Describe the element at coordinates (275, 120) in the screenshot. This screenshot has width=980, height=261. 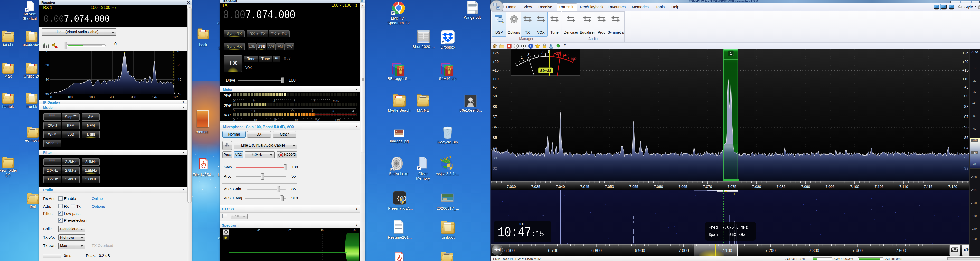
I see `svg-text: 50` at that location.